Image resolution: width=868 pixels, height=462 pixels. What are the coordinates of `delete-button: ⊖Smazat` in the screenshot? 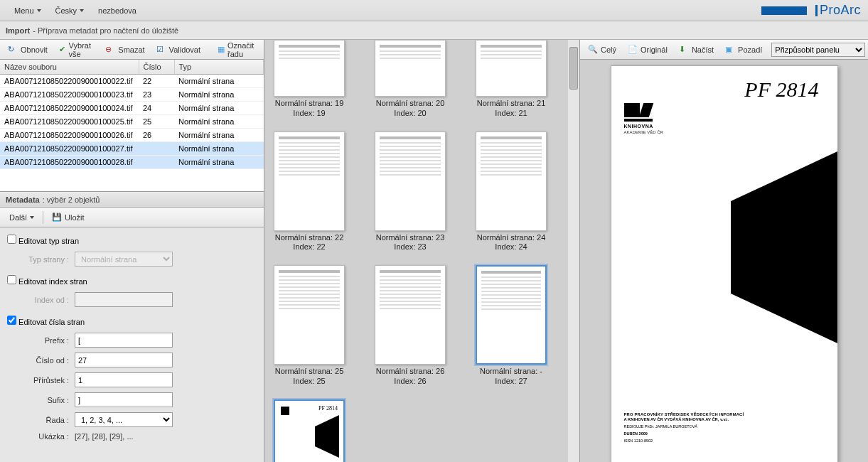 It's located at (125, 50).